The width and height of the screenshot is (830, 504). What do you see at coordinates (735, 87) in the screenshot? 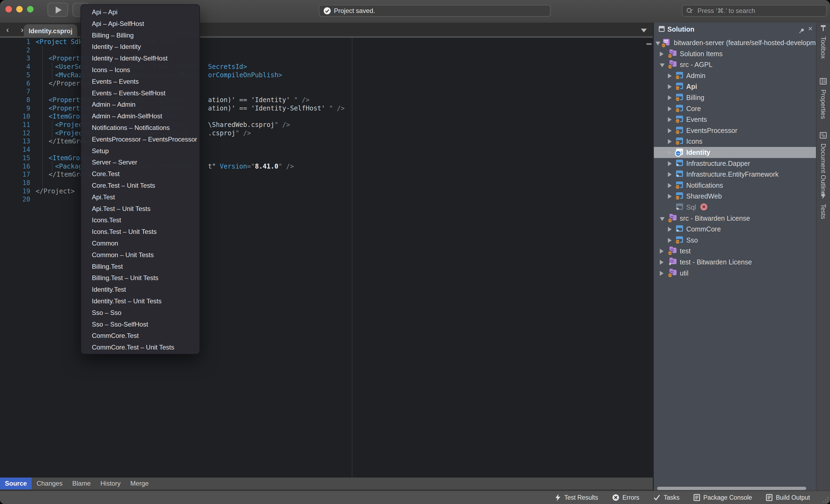
I see `tree-item-api: Api` at bounding box center [735, 87].